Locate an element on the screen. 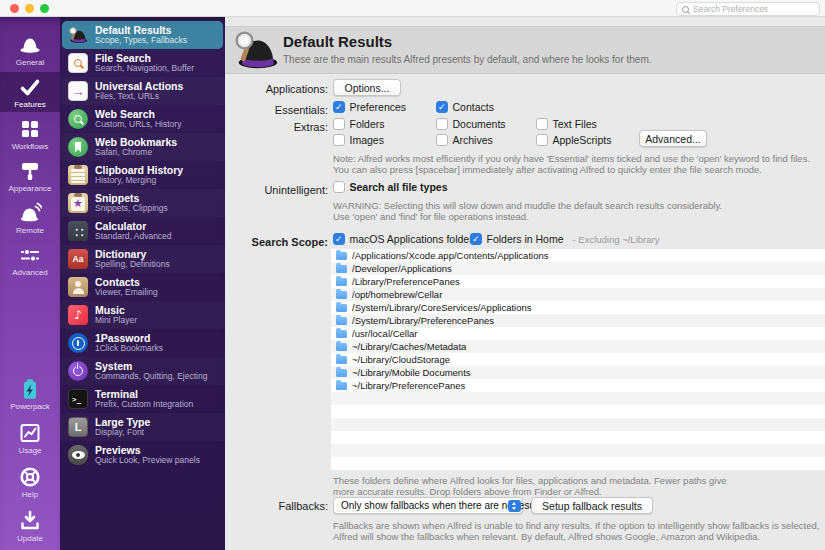 The height and width of the screenshot is (550, 825). excluding-library-note: - Excluding ~/Library is located at coordinates (616, 240).